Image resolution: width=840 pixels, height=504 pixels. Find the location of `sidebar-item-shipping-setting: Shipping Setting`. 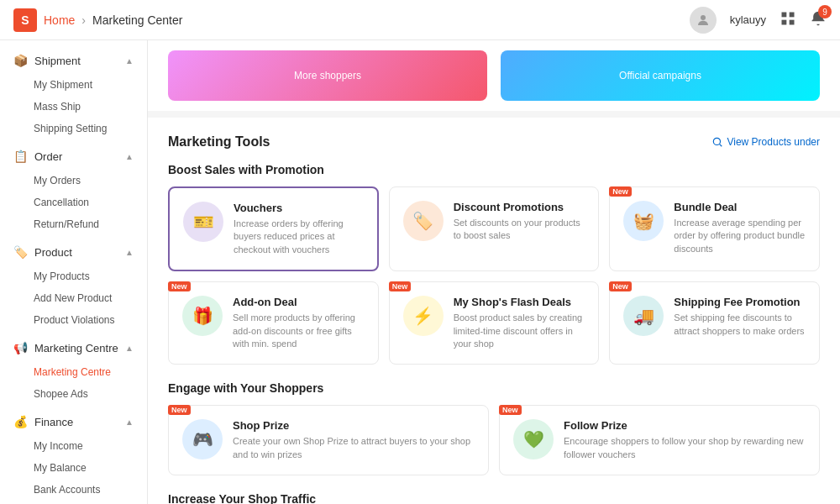

sidebar-item-shipping-setting: Shipping Setting is located at coordinates (74, 129).